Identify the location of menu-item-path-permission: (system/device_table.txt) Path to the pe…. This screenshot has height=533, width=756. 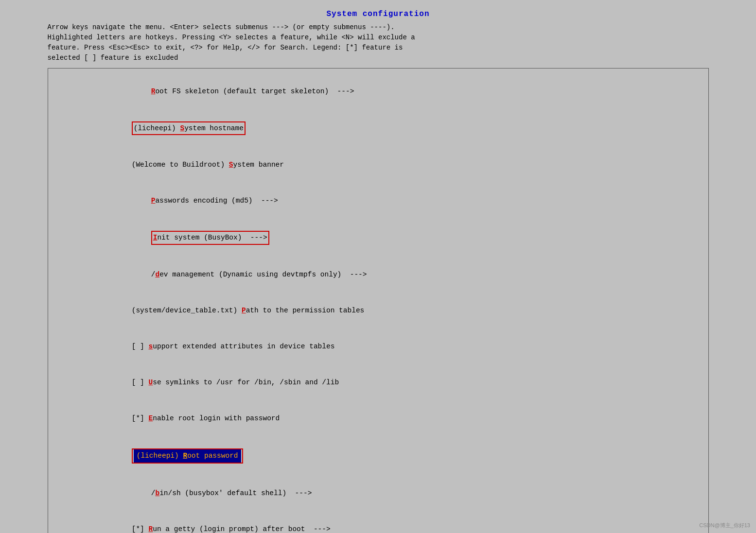
(378, 311).